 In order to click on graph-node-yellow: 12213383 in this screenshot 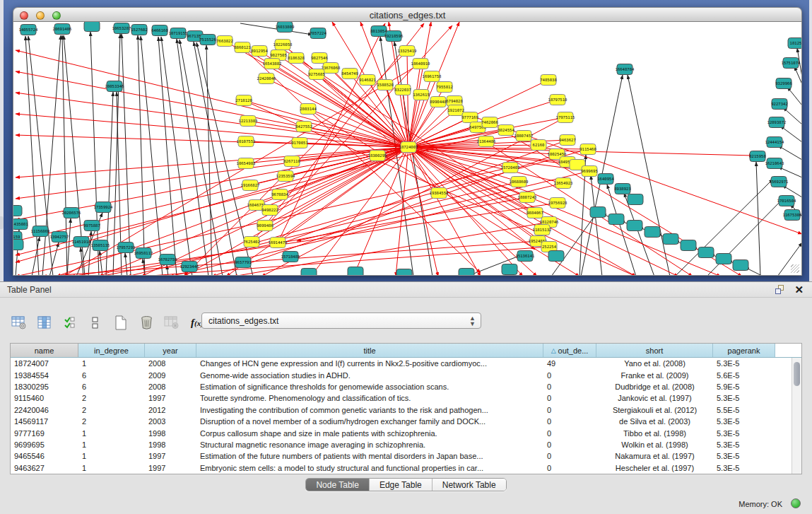, I will do `click(249, 122)`.